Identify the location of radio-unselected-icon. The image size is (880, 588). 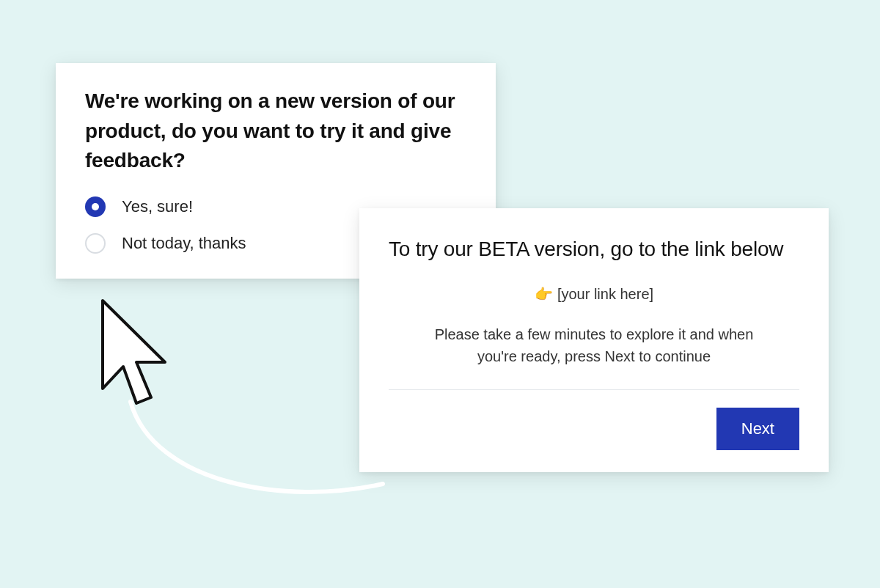
(95, 243).